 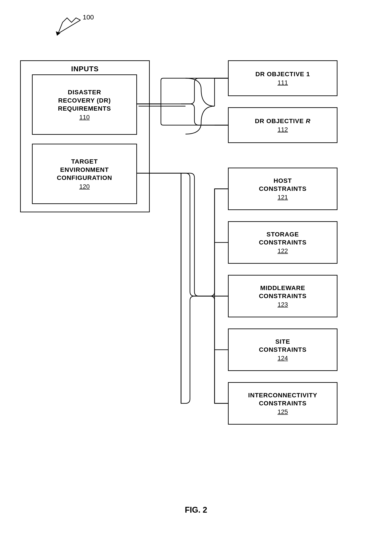 I want to click on dr-obj1-number: 111, so click(x=283, y=83).